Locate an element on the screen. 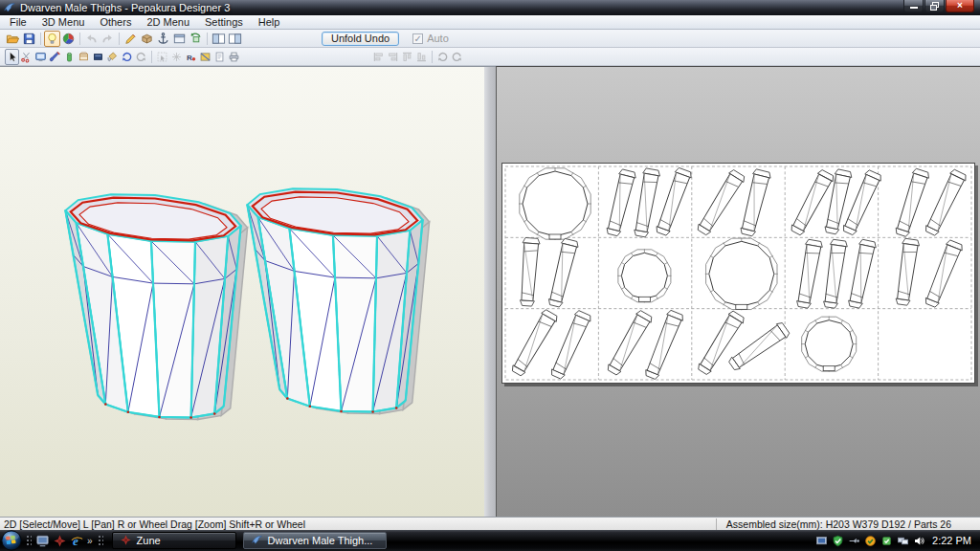  show-desktop-icon is located at coordinates (42, 540).